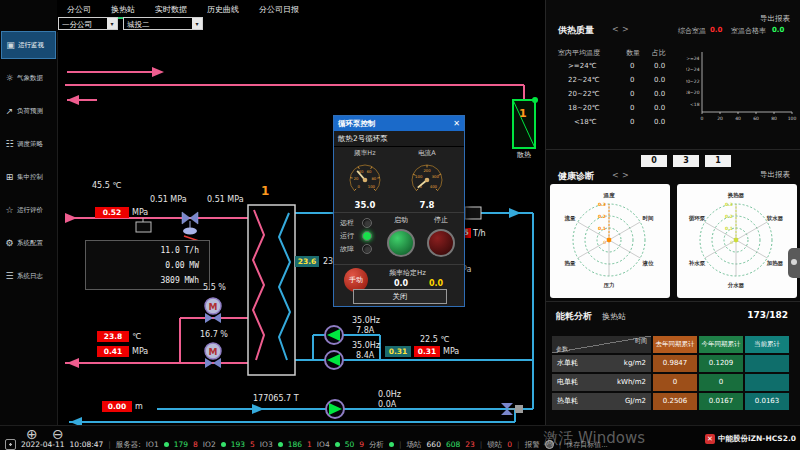 The image size is (800, 450). What do you see at coordinates (775, 218) in the screenshot?
I see `svg-text: 软水器` at bounding box center [775, 218].